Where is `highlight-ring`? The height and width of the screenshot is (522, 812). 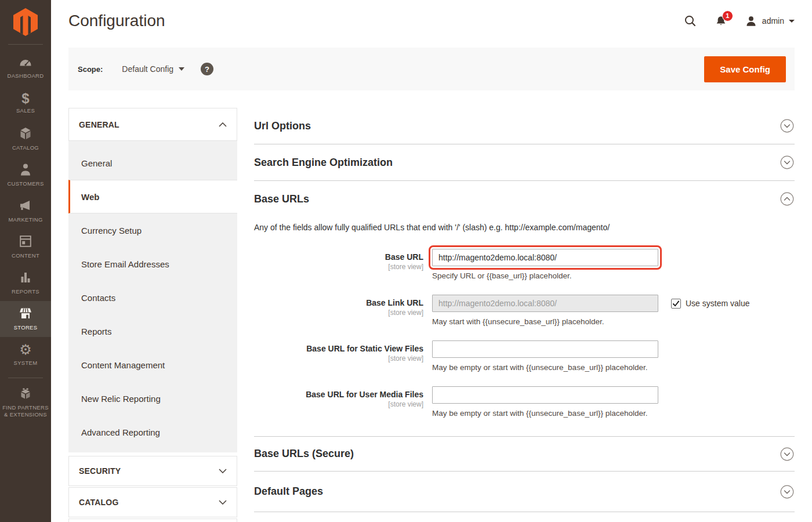
highlight-ring is located at coordinates (545, 258).